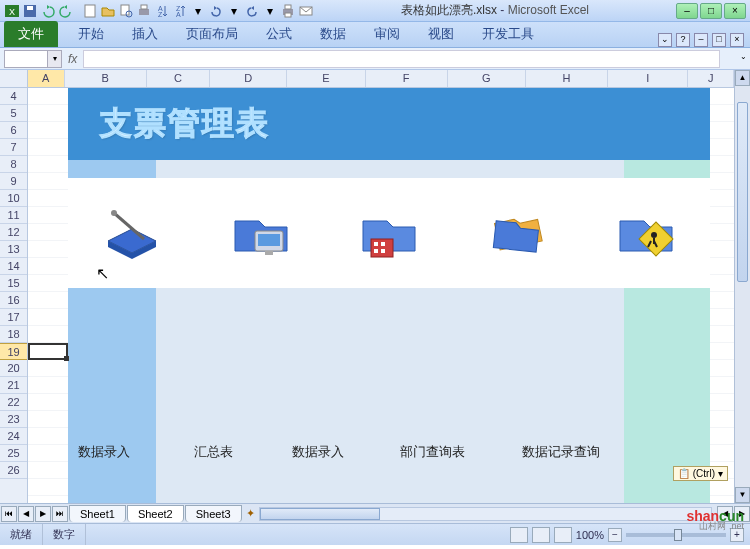 The image size is (750, 549). Describe the element at coordinates (320, 514) in the screenshot. I see `horizontal-scroll-thumb` at that location.